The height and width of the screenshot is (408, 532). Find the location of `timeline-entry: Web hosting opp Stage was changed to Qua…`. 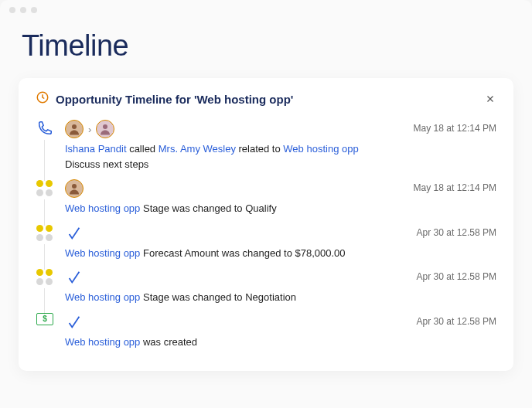

timeline-entry: Web hosting opp Stage was changed to Qua… is located at coordinates (266, 199).